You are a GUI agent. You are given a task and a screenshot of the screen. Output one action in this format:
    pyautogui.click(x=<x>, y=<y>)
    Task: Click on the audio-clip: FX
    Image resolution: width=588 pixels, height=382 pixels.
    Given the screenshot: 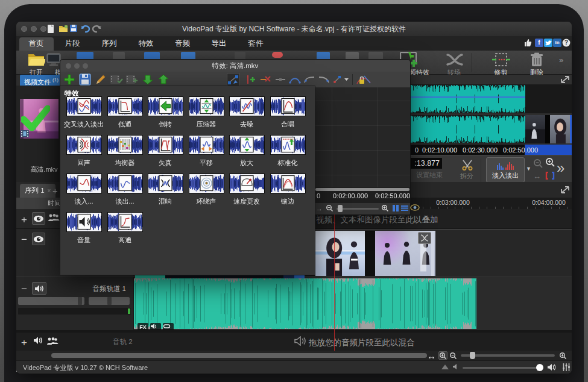 What is the action you would take?
    pyautogui.click(x=305, y=304)
    